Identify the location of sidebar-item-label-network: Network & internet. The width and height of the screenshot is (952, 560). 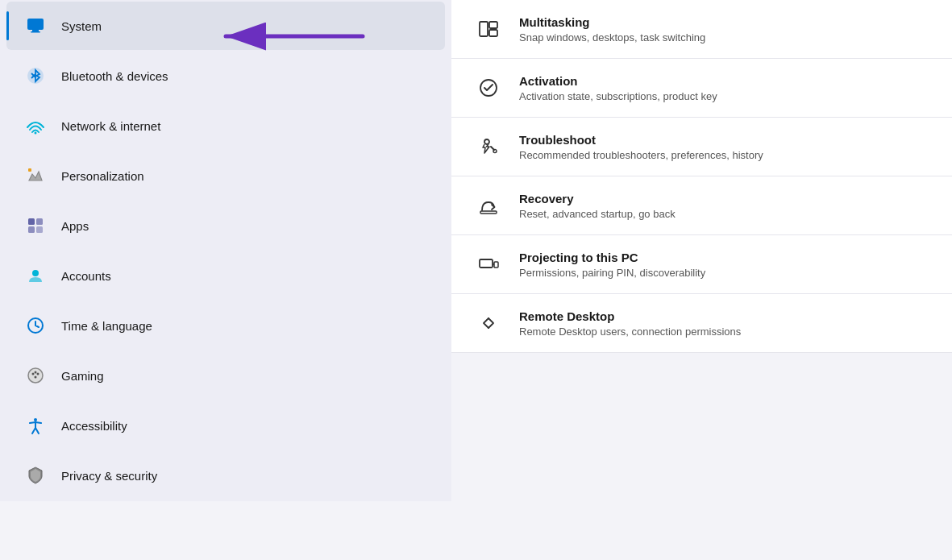
(111, 126).